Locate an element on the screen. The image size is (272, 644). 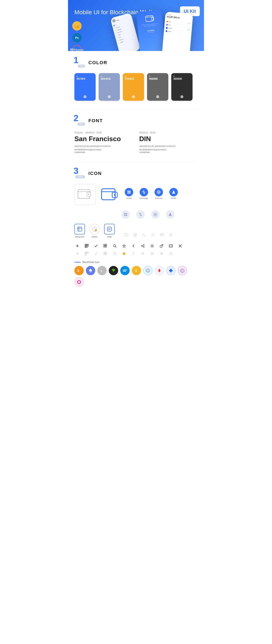
nav-icon-profile-ghost is located at coordinates (170, 214).